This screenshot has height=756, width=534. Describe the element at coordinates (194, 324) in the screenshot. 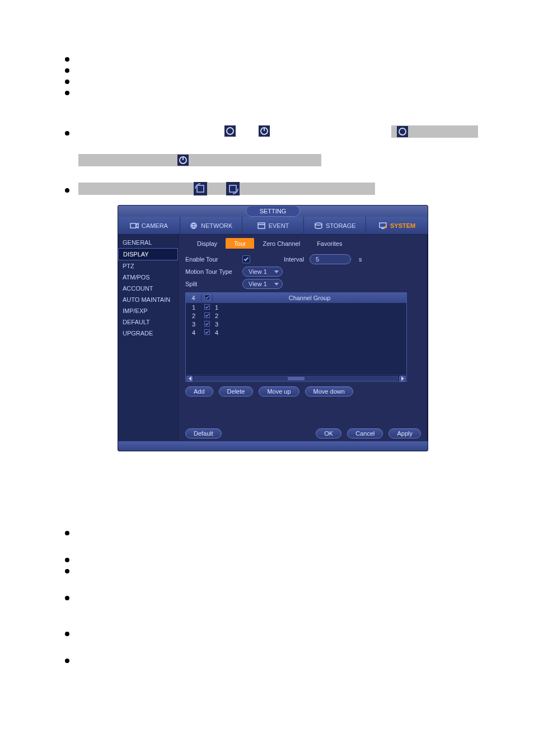

I see `row-index: 3` at that location.